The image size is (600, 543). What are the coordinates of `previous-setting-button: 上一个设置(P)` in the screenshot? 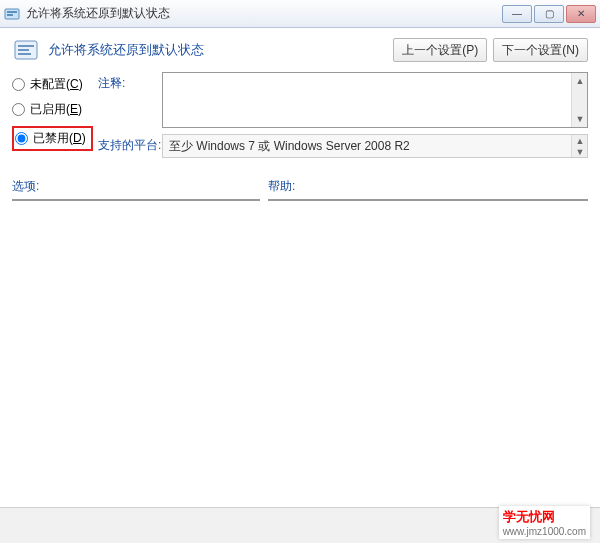 It's located at (440, 50).